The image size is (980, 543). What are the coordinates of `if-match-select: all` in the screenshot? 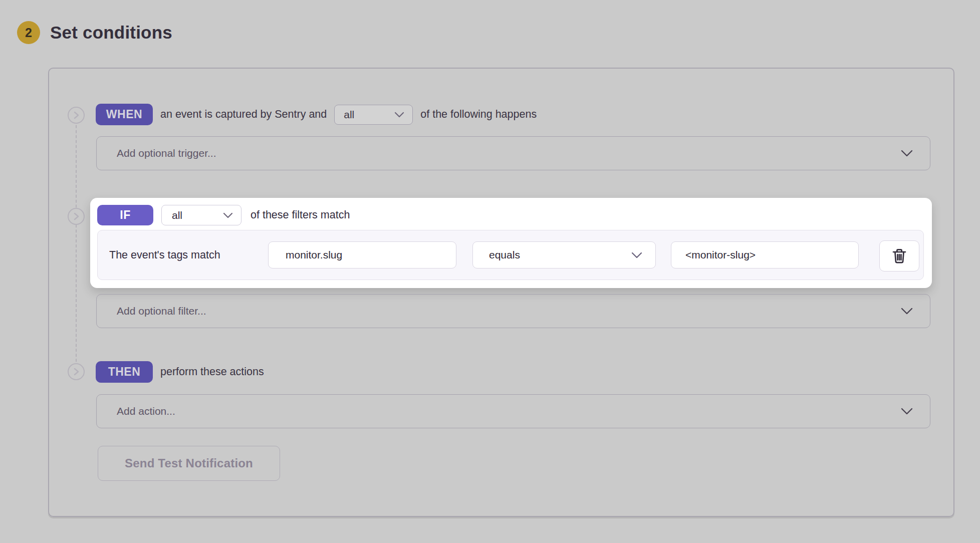 It's located at (201, 215).